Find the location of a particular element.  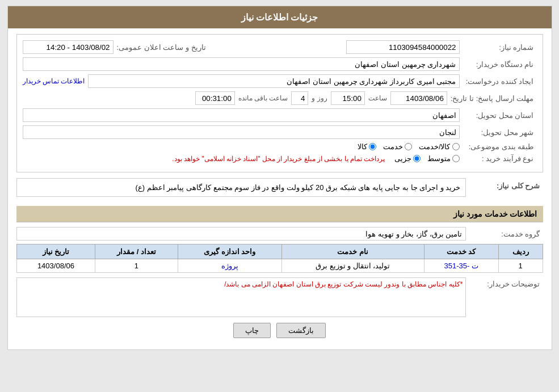

cell-unit: پروژه is located at coordinates (229, 266).